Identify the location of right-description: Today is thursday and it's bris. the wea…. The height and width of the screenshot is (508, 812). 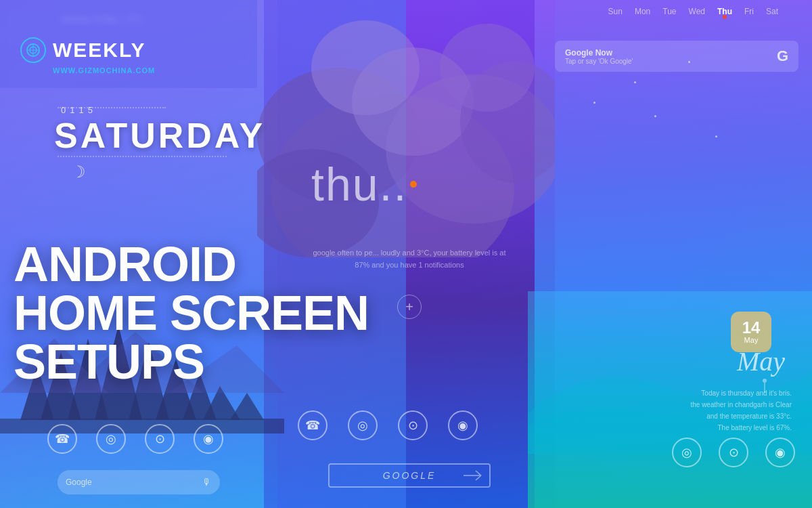
(724, 405).